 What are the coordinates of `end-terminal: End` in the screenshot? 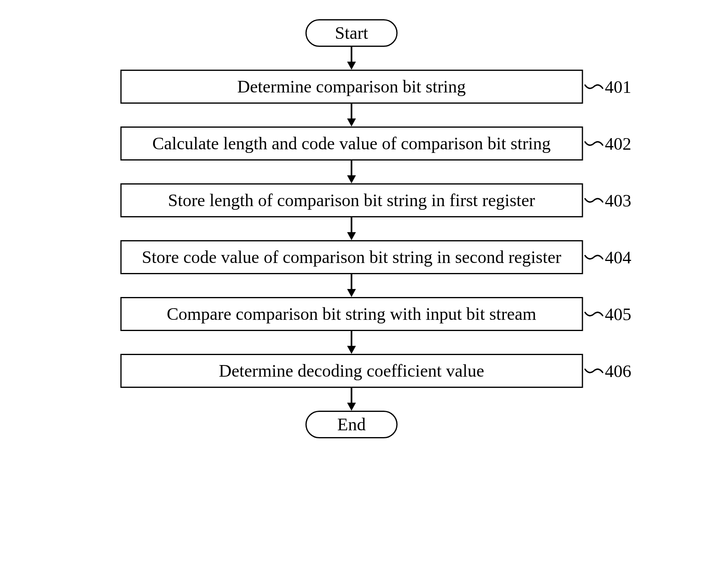 It's located at (352, 424).